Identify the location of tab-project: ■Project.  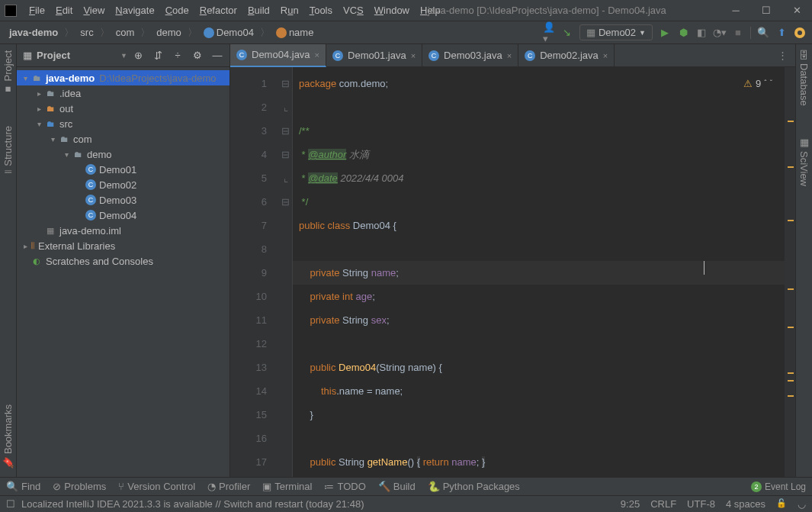
(8, 73).